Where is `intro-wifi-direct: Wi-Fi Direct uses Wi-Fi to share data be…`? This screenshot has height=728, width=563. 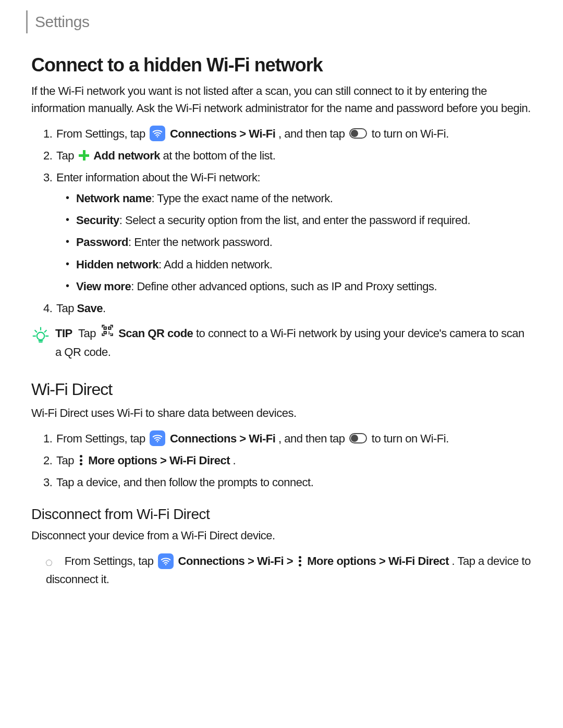 intro-wifi-direct: Wi-Fi Direct uses Wi-Fi to share data be… is located at coordinates (282, 413).